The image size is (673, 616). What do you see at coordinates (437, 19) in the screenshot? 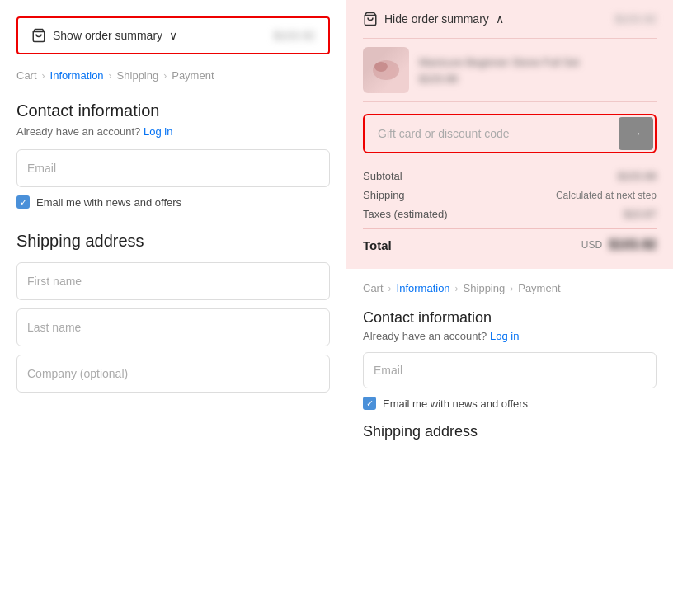
I see `hide-order-label: Hide order summary` at bounding box center [437, 19].